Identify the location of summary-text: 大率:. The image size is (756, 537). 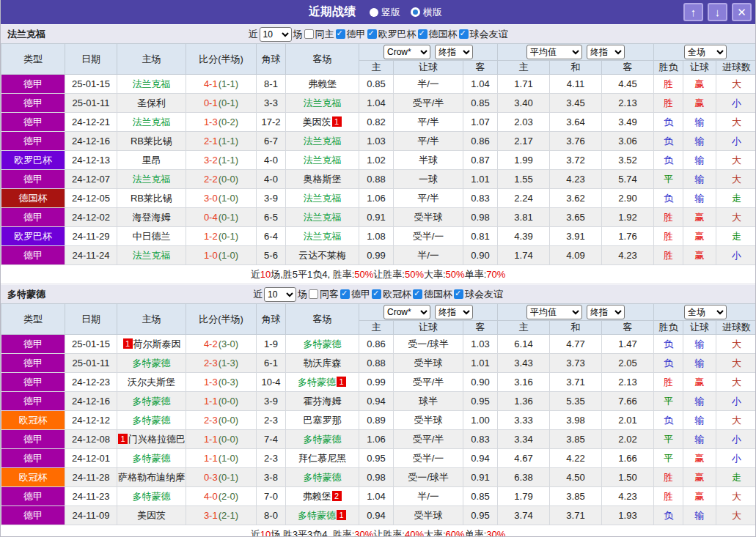
(435, 275).